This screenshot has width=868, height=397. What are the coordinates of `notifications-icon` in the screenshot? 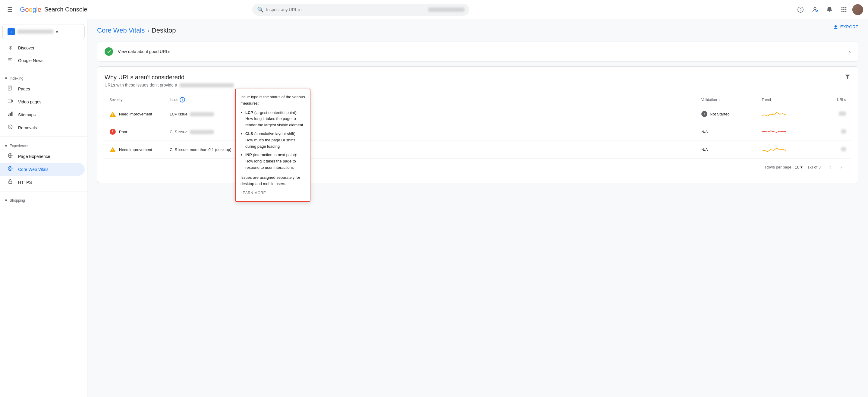 It's located at (830, 10).